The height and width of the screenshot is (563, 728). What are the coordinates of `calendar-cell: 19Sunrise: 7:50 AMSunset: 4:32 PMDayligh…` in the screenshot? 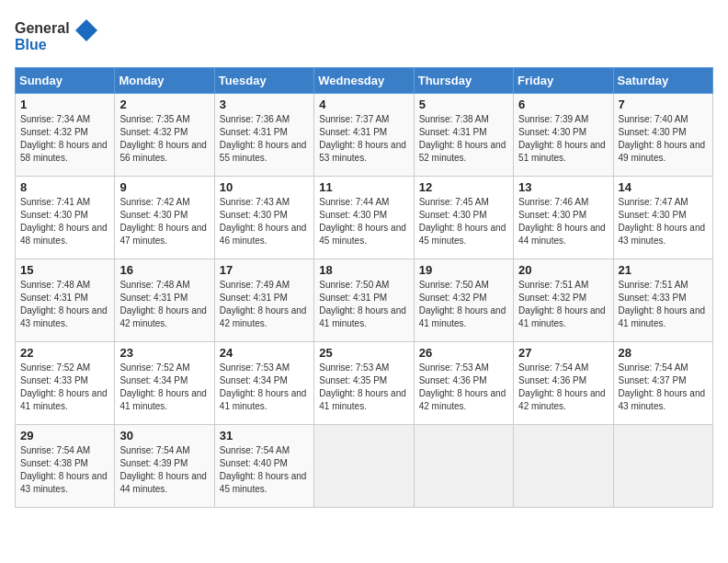 It's located at (463, 301).